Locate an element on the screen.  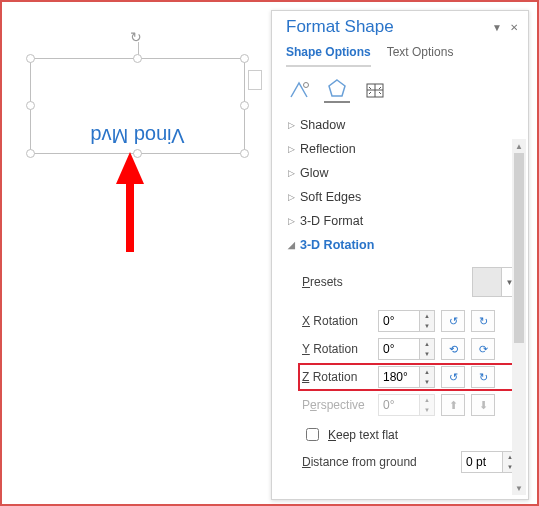
perspective-input is located at coordinates (399, 405).